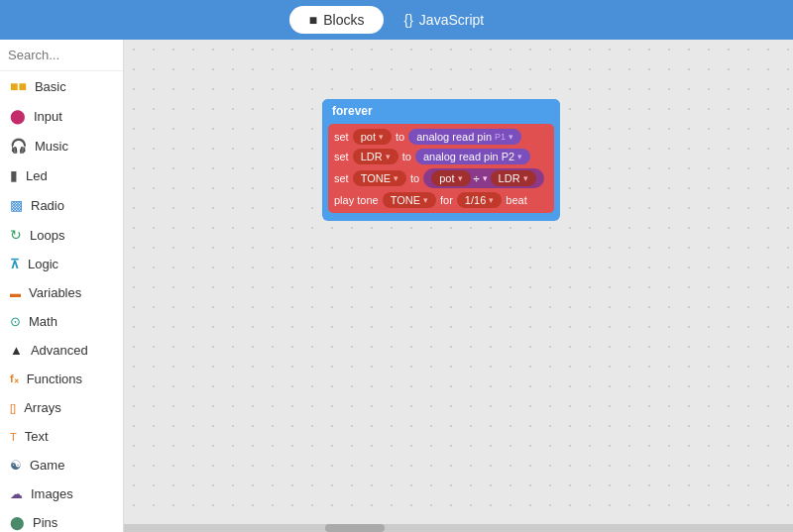  What do you see at coordinates (396, 20) in the screenshot?
I see `header: ■ Blocks {} JavaScript` at bounding box center [396, 20].